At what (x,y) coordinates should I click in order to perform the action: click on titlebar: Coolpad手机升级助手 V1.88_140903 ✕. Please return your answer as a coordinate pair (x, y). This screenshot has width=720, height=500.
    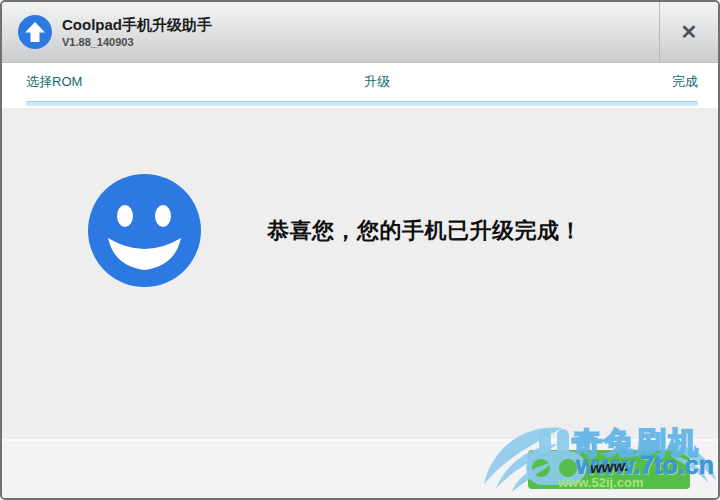
    Looking at the image, I should click on (360, 32).